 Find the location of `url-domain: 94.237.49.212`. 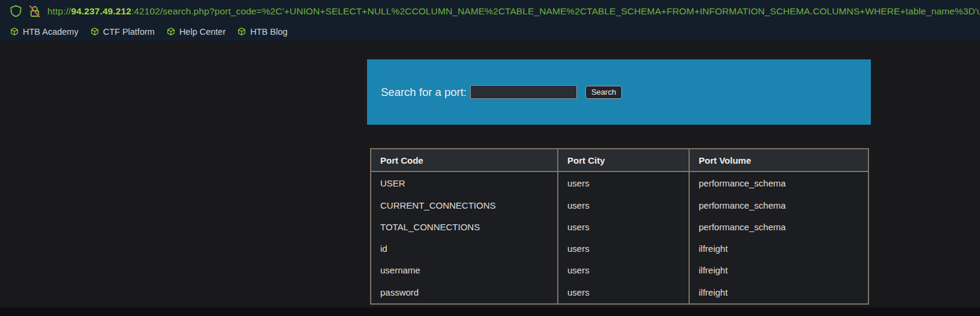

url-domain: 94.237.49.212 is located at coordinates (101, 11).